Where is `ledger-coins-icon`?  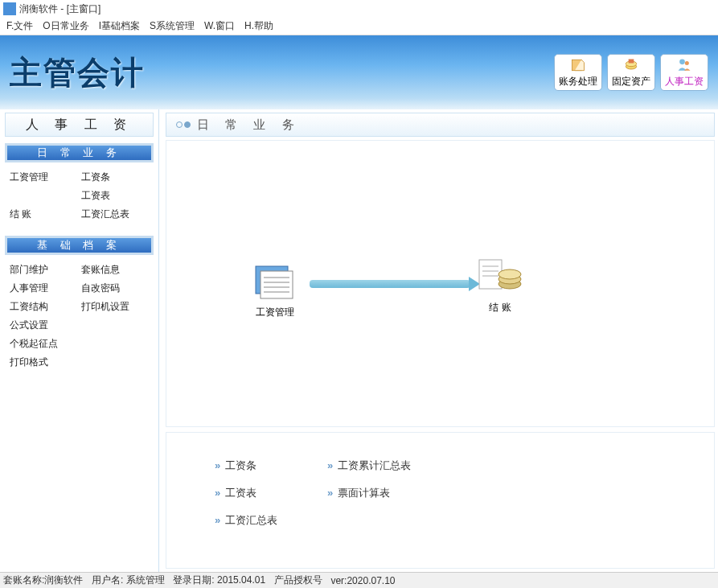
ledger-coins-icon is located at coordinates (500, 275).